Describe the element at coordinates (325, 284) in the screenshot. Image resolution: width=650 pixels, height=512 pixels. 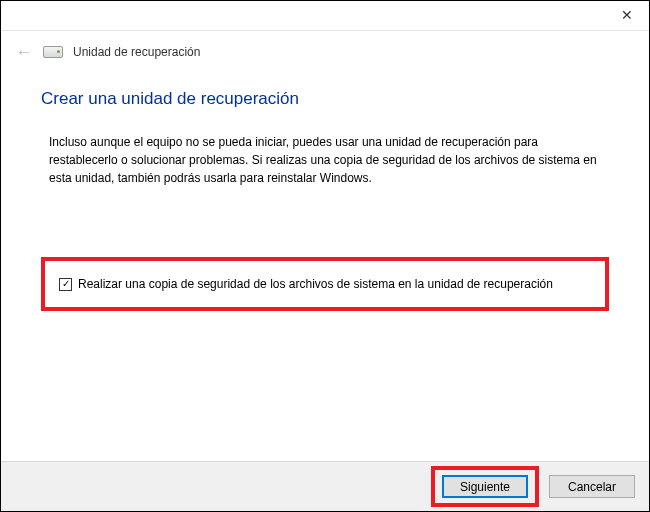
I see `backup-checkbox-row: ✓ Realizar una copia de seguridad de los…` at that location.